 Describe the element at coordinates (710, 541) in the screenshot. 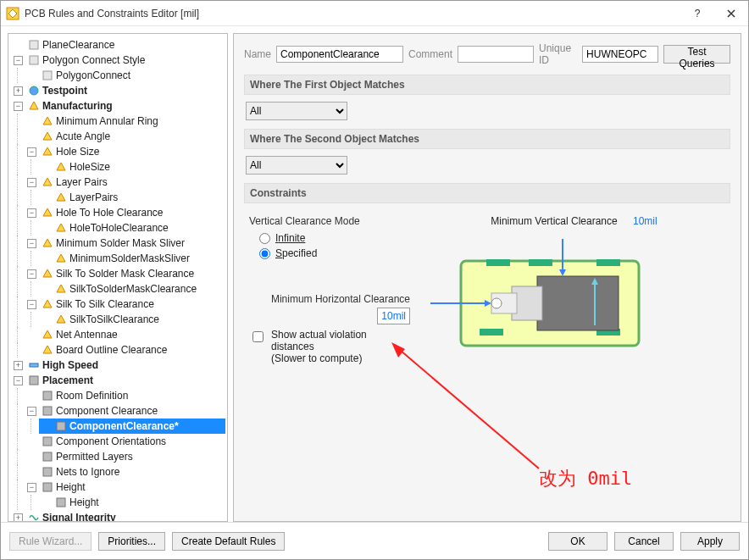

I see `apply-button: Apply` at that location.